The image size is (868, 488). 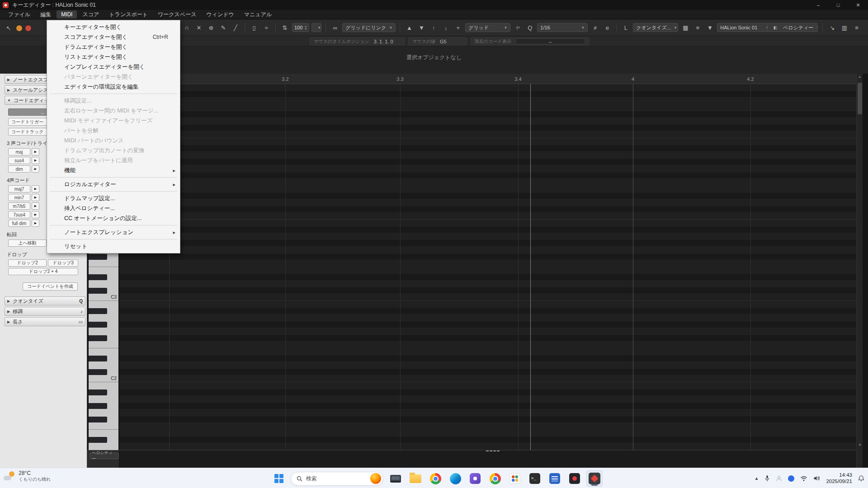 What do you see at coordinates (220, 14) in the screenshot?
I see `menubar-item: ウィンドウ` at bounding box center [220, 14].